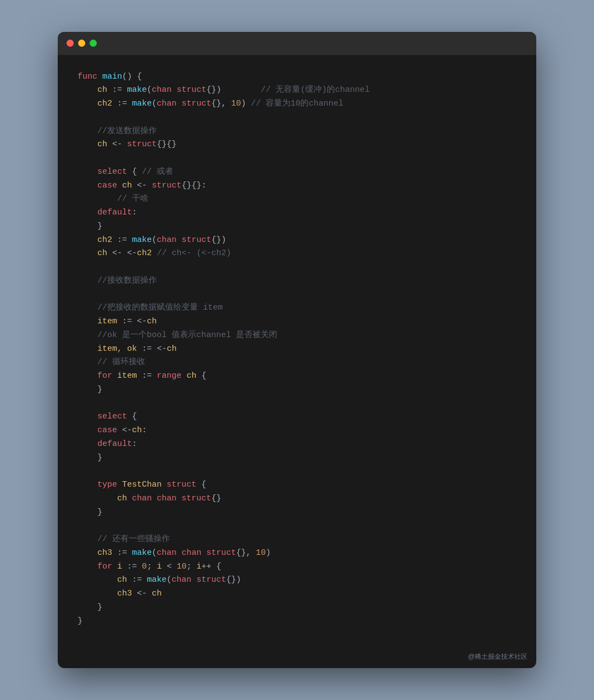 This screenshot has height=700, width=594. I want to click on titlebar, so click(297, 43).